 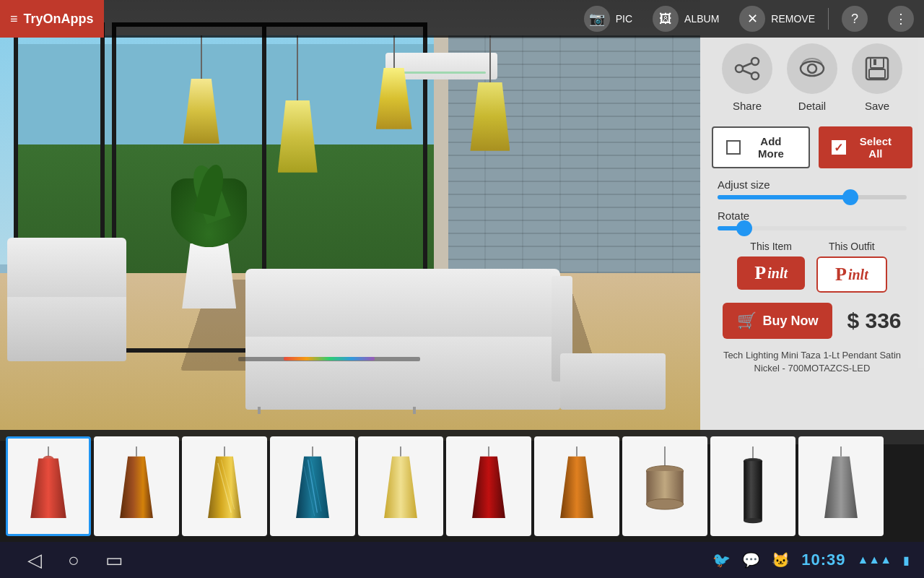 What do you see at coordinates (666, 19) in the screenshot?
I see `album-icon: 🖼` at bounding box center [666, 19].